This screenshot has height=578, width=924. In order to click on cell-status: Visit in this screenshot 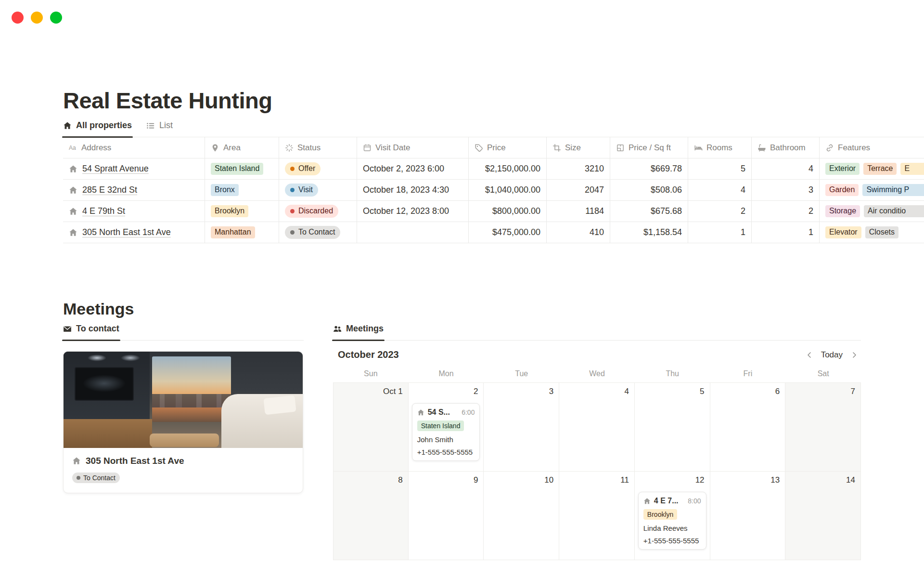, I will do `click(318, 190)`.